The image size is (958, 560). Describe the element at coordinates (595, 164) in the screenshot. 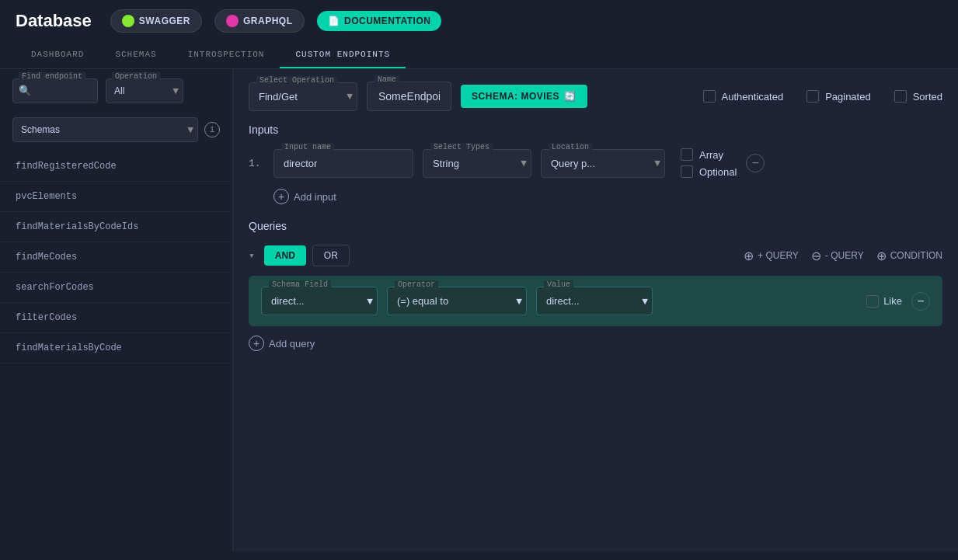

I see `inputs-section: Inputs 1. Input name Select Types String…` at that location.